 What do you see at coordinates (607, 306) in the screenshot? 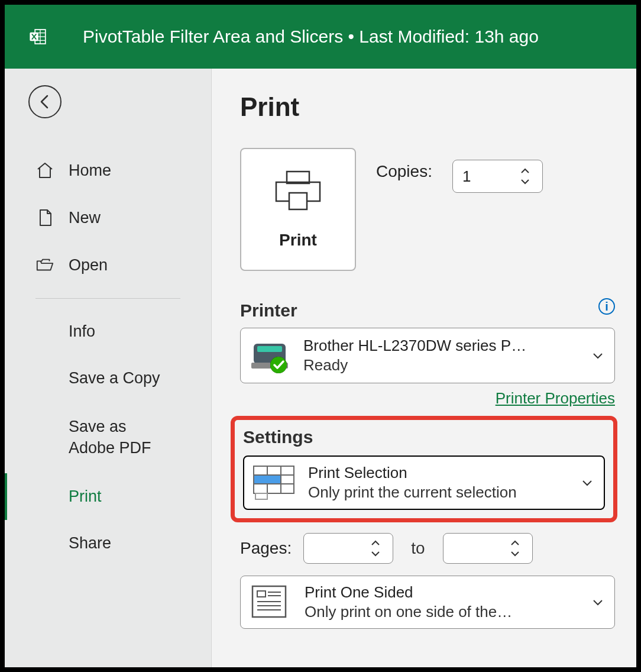
I see `info-icon: i` at bounding box center [607, 306].